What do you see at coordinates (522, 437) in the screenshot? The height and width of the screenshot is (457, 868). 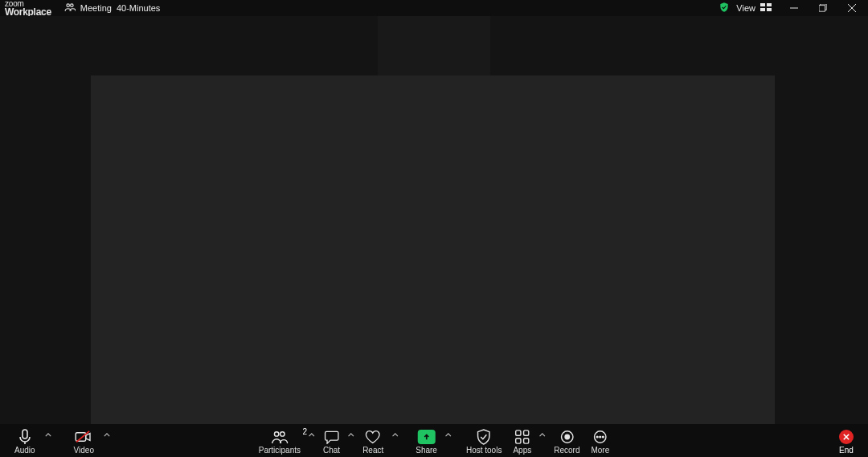 I see `apps-icon` at bounding box center [522, 437].